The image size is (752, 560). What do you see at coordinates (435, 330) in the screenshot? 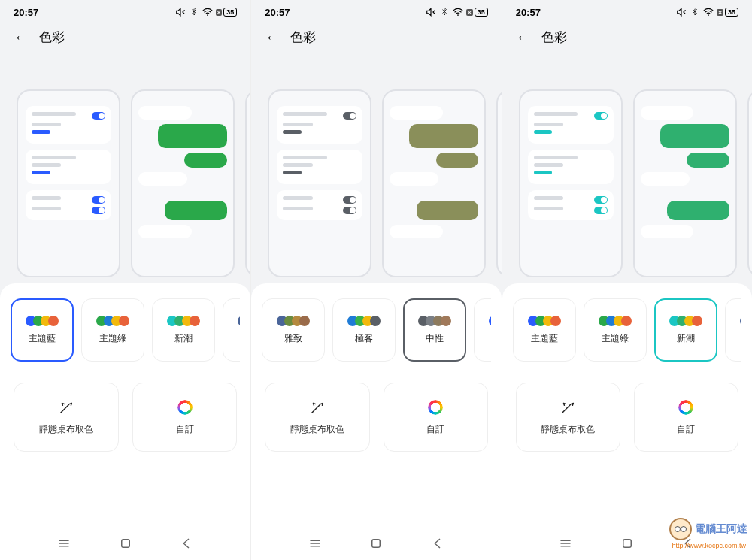
I see `theme-card-neutral: 中性` at bounding box center [435, 330].